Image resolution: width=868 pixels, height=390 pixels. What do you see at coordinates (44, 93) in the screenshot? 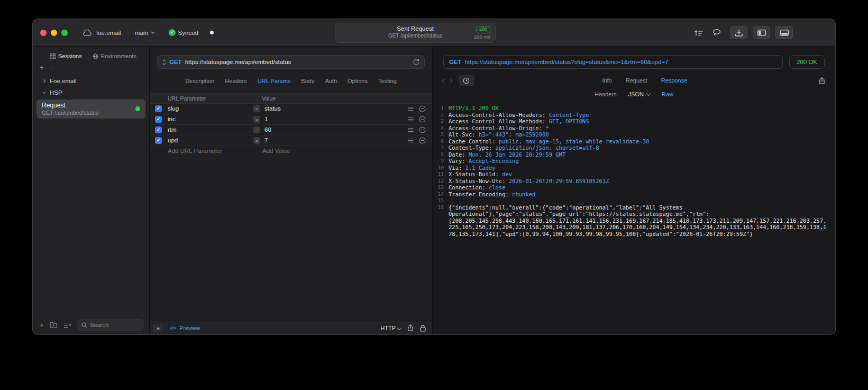
I see `chevron-down-icon` at bounding box center [44, 93].